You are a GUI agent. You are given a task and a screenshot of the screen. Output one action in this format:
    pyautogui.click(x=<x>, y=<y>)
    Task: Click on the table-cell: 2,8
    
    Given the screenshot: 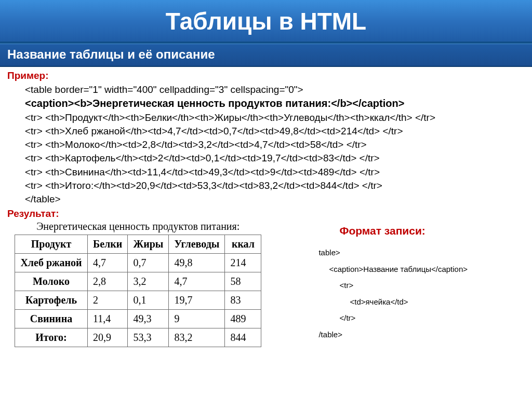 What is the action you would take?
    pyautogui.click(x=108, y=282)
    